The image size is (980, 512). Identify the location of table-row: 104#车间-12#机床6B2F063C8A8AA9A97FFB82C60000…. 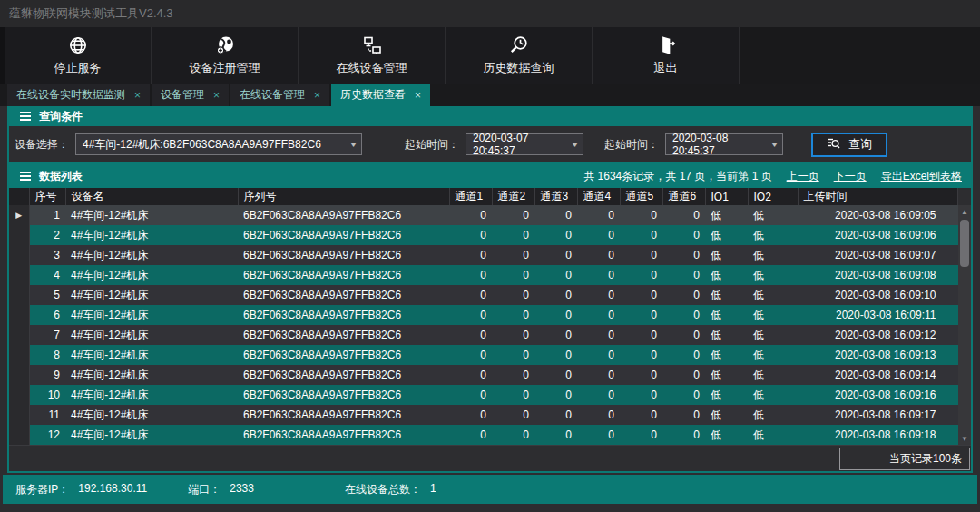
(484, 395).